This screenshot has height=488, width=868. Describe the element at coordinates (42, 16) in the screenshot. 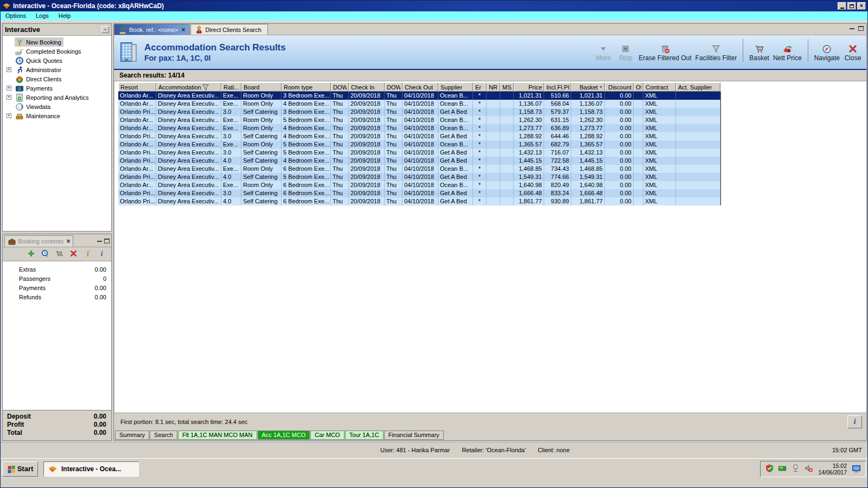

I see `menu-item-logs: Logs` at that location.